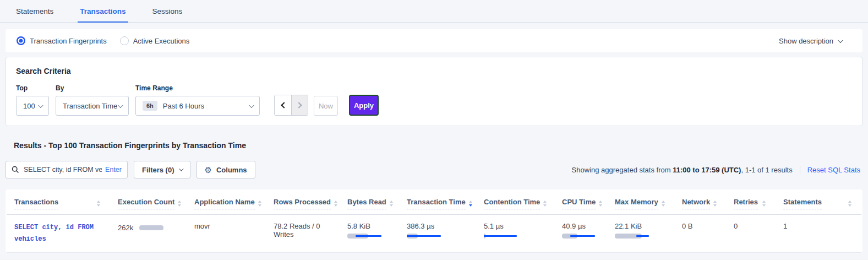 The height and width of the screenshot is (260, 868). What do you see at coordinates (810, 41) in the screenshot?
I see `show-description-toggle: Show description` at bounding box center [810, 41].